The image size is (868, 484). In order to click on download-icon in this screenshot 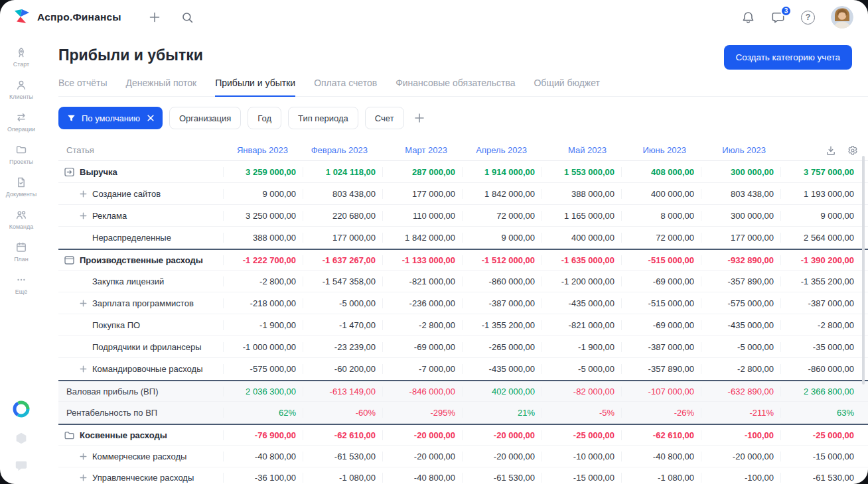, I will do `click(831, 151)`.